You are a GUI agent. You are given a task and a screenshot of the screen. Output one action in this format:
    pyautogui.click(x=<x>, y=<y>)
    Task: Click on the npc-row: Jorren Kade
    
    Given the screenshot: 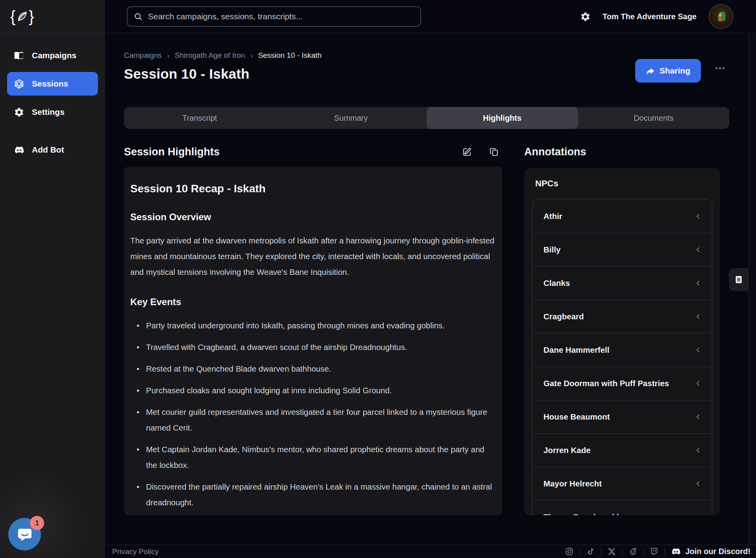 What is the action you would take?
    pyautogui.click(x=622, y=450)
    